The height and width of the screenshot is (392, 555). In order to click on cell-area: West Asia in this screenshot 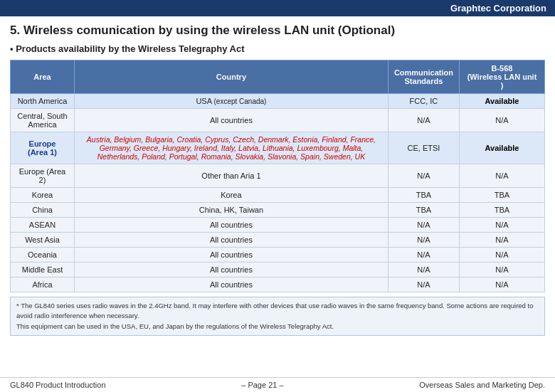, I will do `click(43, 240)`.